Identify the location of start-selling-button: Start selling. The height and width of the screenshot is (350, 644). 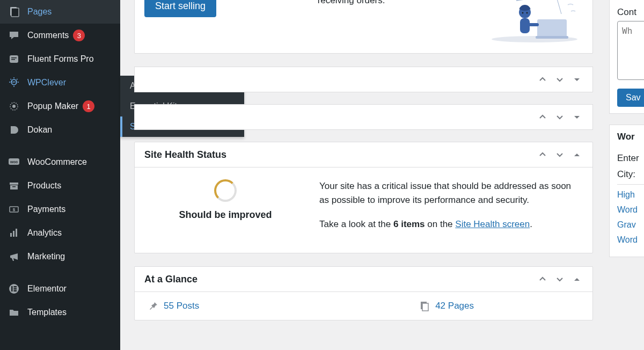
(180, 9).